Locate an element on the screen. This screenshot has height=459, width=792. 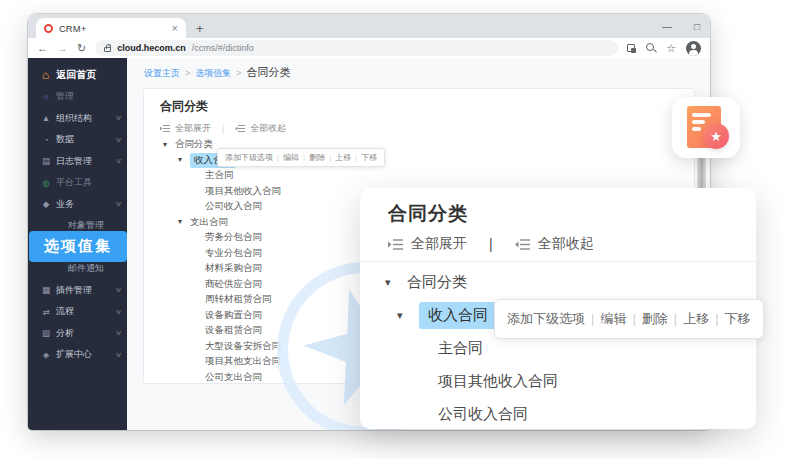
sidebar-item-label: 平台工具 is located at coordinates (74, 182).